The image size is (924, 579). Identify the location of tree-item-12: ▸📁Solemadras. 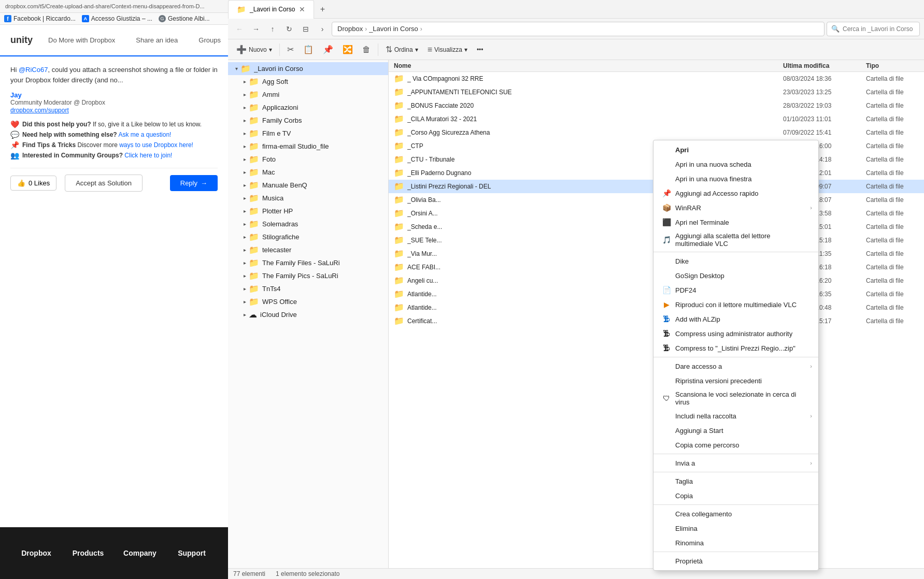
(308, 224).